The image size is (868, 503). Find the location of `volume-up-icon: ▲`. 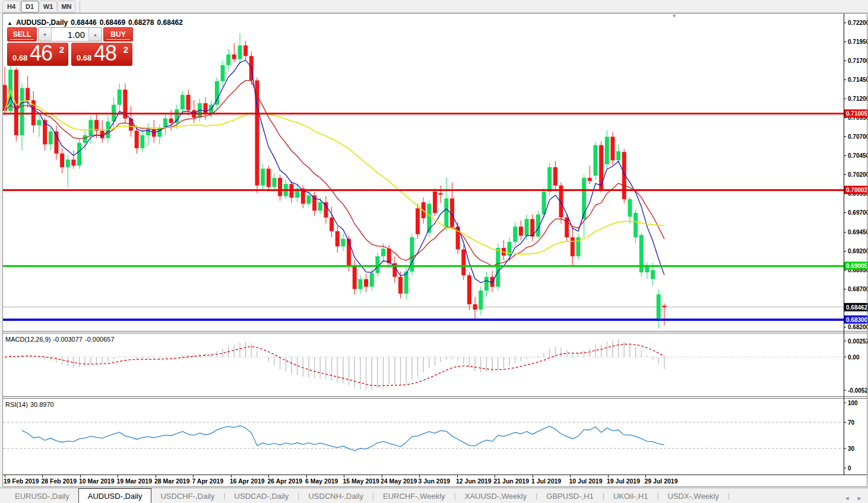

volume-up-icon: ▲ is located at coordinates (95, 34).